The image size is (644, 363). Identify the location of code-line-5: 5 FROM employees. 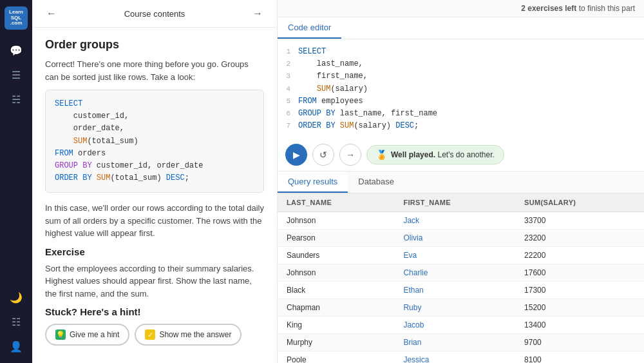
(461, 102).